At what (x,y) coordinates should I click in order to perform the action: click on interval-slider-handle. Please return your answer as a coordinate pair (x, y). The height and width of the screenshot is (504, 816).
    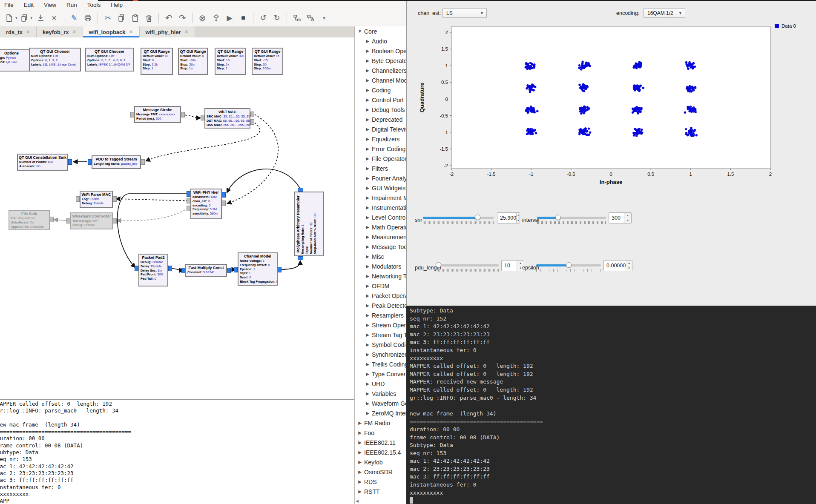
    Looking at the image, I should click on (558, 217).